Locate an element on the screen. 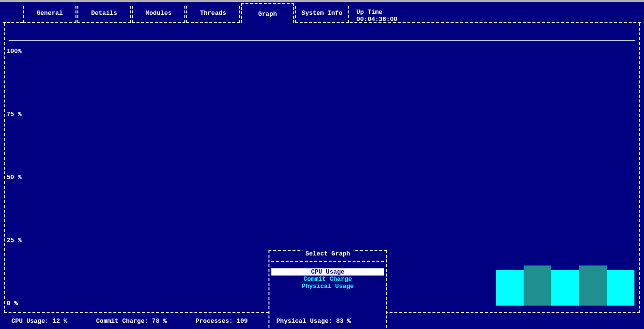 Image resolution: width=644 pixels, height=329 pixels. status-cpu-label: CPU Usage: is located at coordinates (30, 321).